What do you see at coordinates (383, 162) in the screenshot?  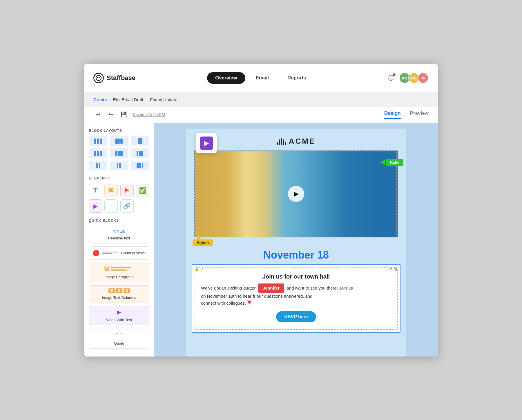 I see `katie-arrow` at bounding box center [383, 162].